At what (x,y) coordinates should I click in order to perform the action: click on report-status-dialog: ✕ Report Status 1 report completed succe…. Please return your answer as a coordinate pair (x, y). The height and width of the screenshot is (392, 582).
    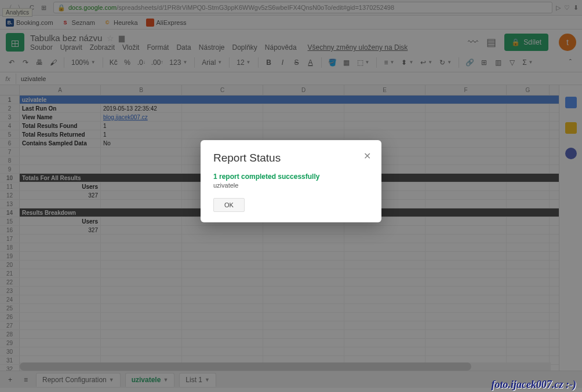
    Looking at the image, I should click on (291, 181).